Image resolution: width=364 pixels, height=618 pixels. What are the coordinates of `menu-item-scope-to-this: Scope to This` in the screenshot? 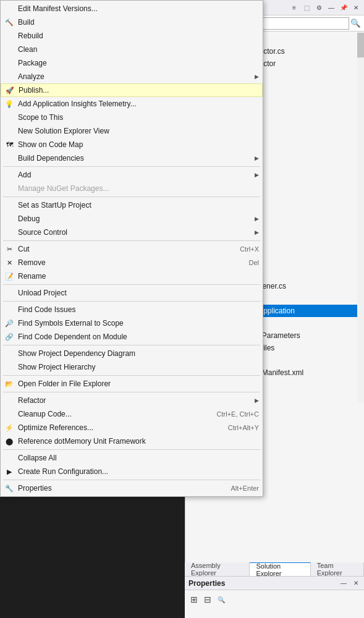 It's located at (132, 117).